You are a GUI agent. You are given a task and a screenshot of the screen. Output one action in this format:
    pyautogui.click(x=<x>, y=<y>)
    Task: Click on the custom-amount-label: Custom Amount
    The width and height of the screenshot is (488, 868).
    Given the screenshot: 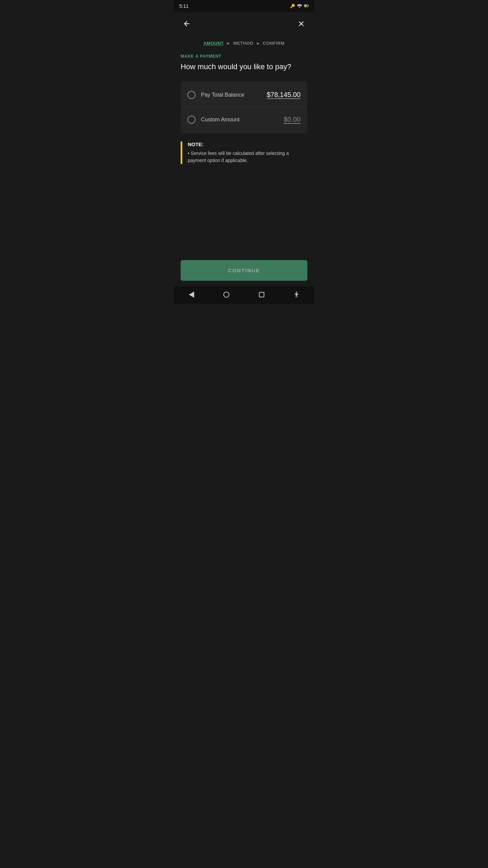 What is the action you would take?
    pyautogui.click(x=220, y=120)
    